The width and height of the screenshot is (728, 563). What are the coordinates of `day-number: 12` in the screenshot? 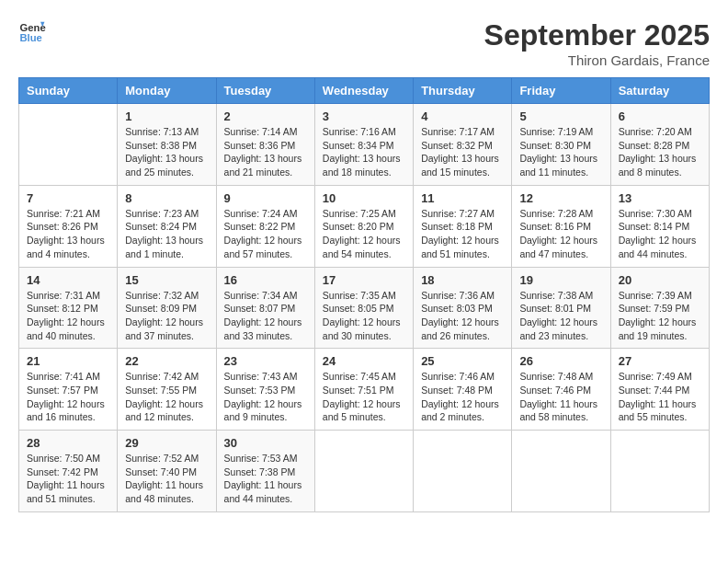 It's located at (561, 199).